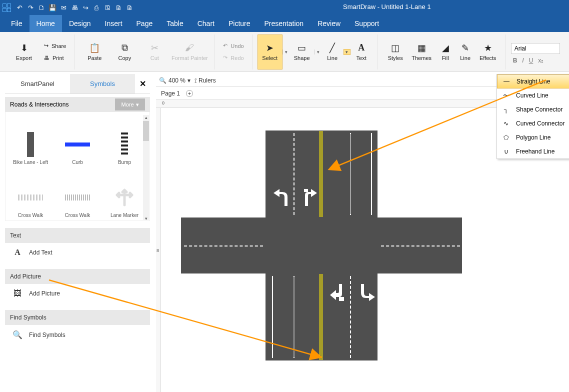 The width and height of the screenshot is (569, 392). Describe the element at coordinates (541, 60) in the screenshot. I see `subscript-button: x₂` at that location.